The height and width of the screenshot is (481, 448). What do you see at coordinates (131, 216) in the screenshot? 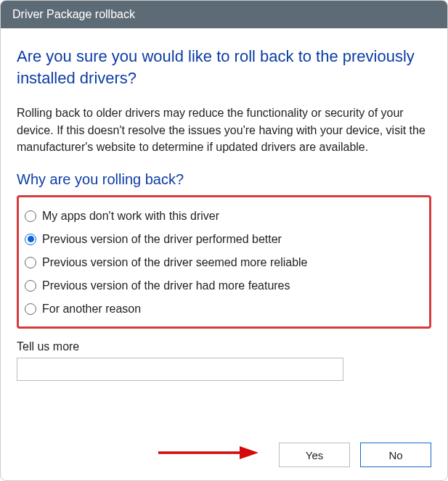
I see `radio-label: My apps don't work with this driver` at bounding box center [131, 216].